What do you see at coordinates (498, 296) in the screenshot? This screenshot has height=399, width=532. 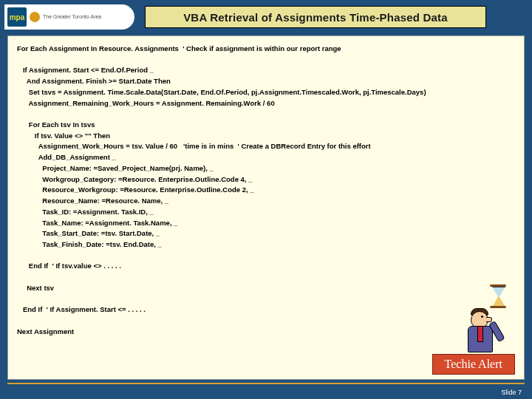 I see `hourglass-icon` at bounding box center [498, 296].